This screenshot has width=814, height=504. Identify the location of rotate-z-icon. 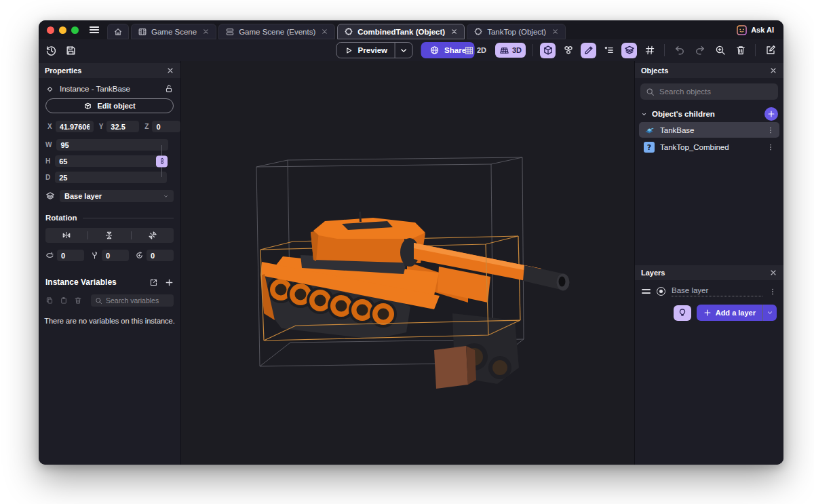
(140, 255).